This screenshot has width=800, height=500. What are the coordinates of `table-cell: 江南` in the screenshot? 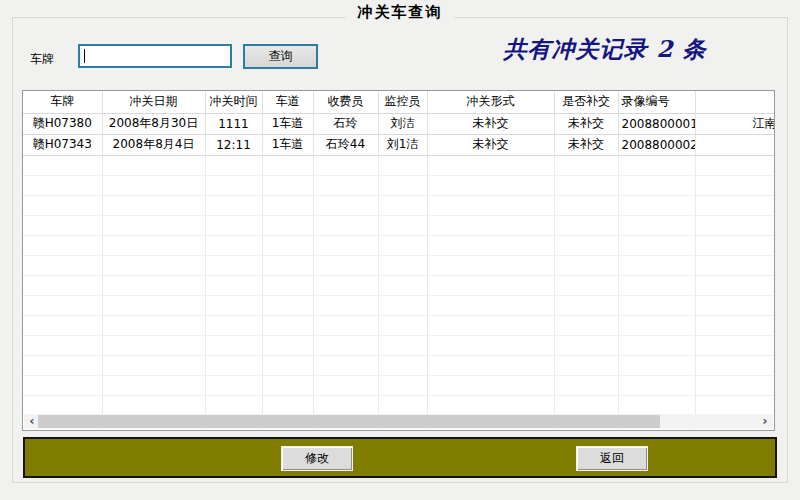 It's located at (735, 124).